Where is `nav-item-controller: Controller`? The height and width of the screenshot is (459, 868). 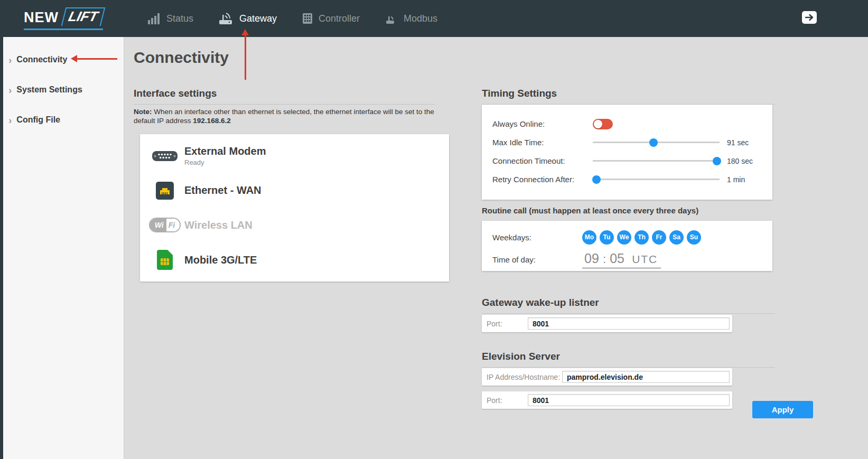 nav-item-controller: Controller is located at coordinates (331, 18).